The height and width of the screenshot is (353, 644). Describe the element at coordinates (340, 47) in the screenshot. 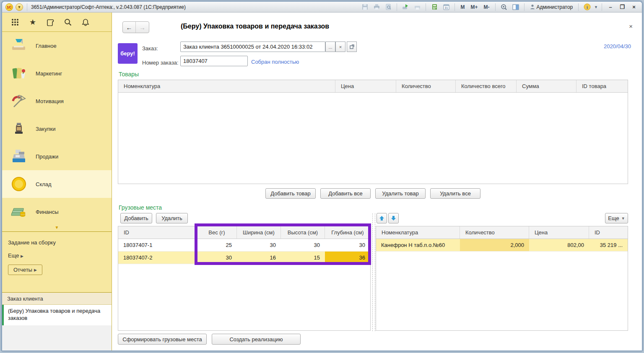

I see `order-clear-button: ×` at that location.